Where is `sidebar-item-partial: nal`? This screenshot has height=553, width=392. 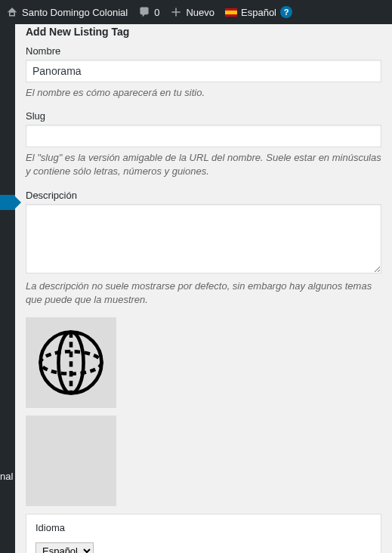
sidebar-item-partial: nal is located at coordinates (6, 476).